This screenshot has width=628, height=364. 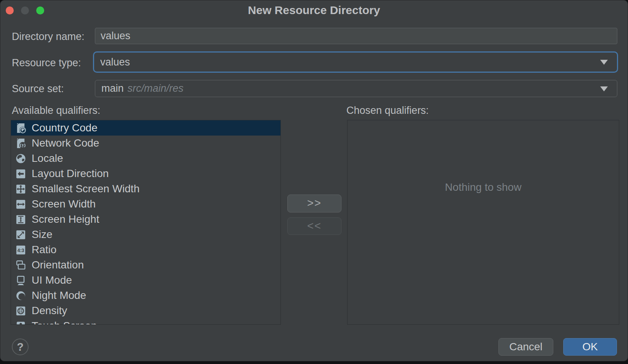 I want to click on qualifier-item-label: Smallest Screen Width, so click(x=85, y=189).